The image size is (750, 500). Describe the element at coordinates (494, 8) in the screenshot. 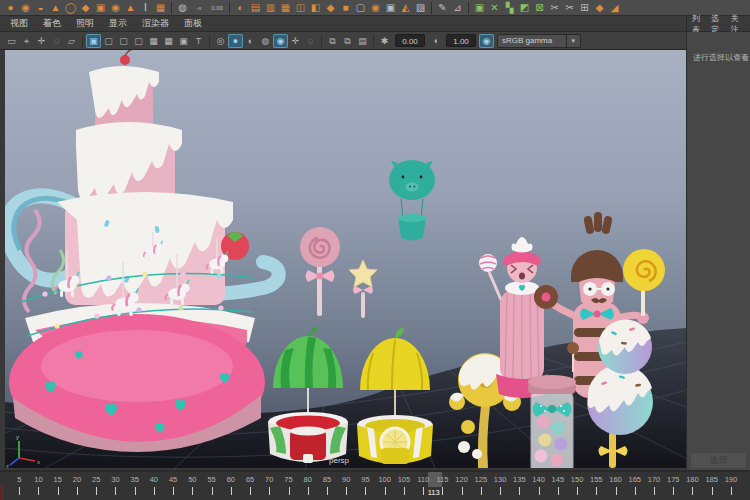

I see `shelf-button-icon: ✕` at that location.